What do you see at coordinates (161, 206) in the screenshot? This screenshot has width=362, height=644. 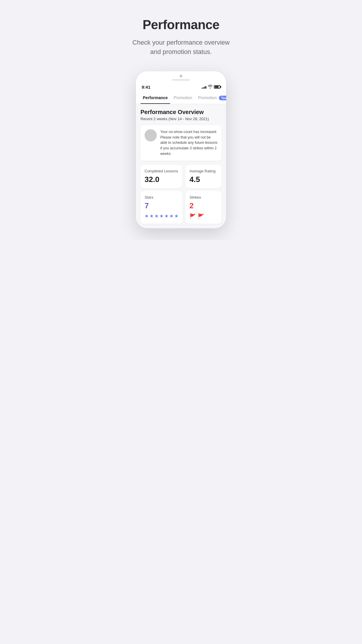 I see `stars-value: 7` at bounding box center [161, 206].